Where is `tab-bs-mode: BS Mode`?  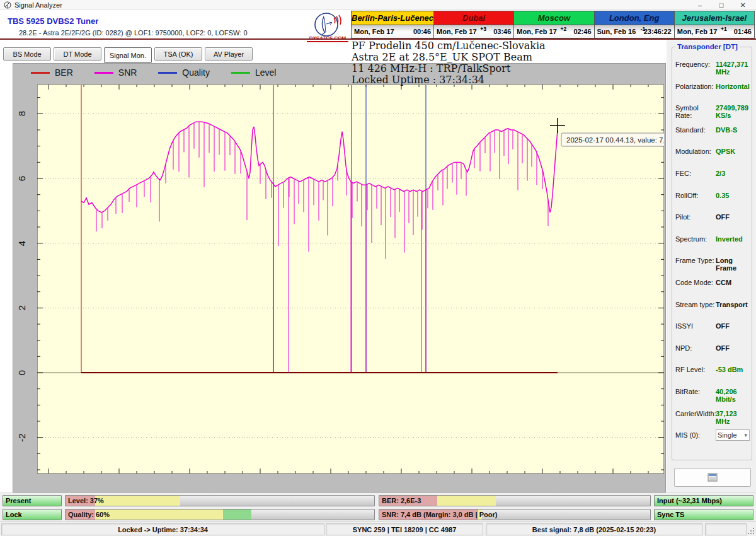
tab-bs-mode: BS Mode is located at coordinates (27, 54).